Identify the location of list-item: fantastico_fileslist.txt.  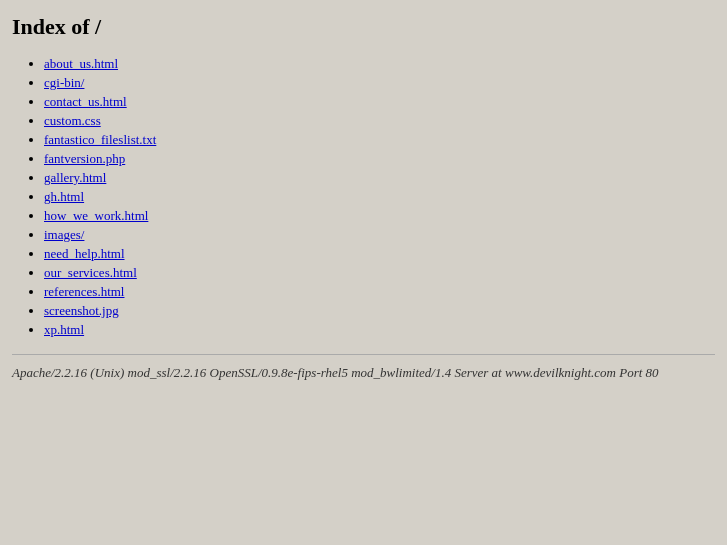
(380, 140).